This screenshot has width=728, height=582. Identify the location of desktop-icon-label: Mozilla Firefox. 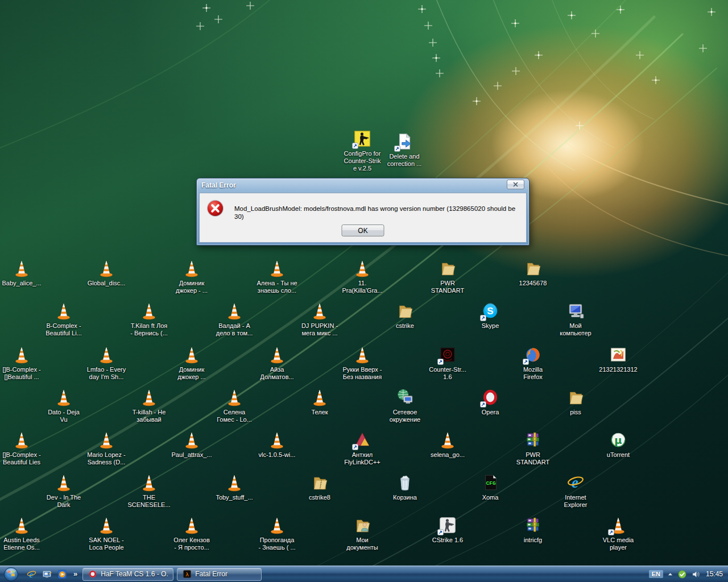
(533, 373).